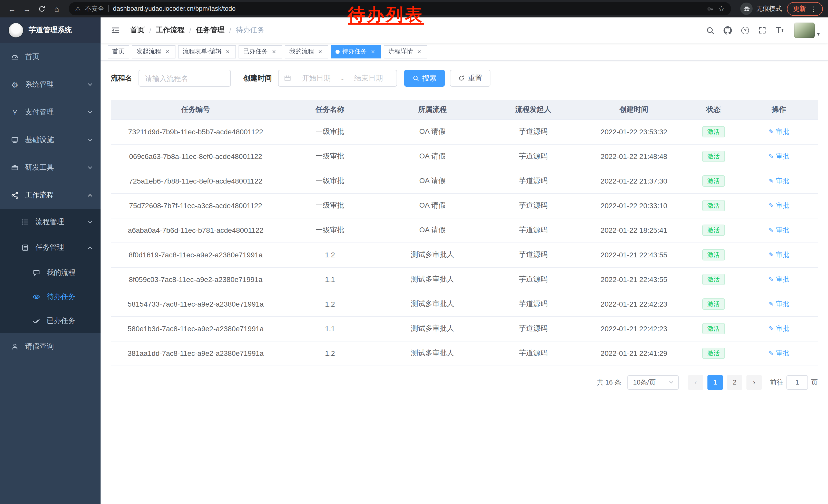 This screenshot has height=504, width=828. What do you see at coordinates (763, 30) in the screenshot?
I see `fullscreen-icon` at bounding box center [763, 30].